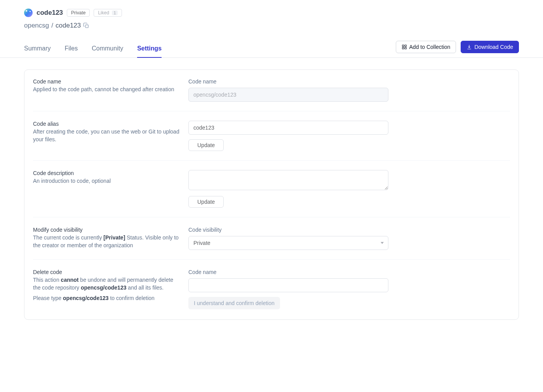 The width and height of the screenshot is (543, 392). Describe the element at coordinates (107, 173) in the screenshot. I see `code-description-label: Code description` at that location.